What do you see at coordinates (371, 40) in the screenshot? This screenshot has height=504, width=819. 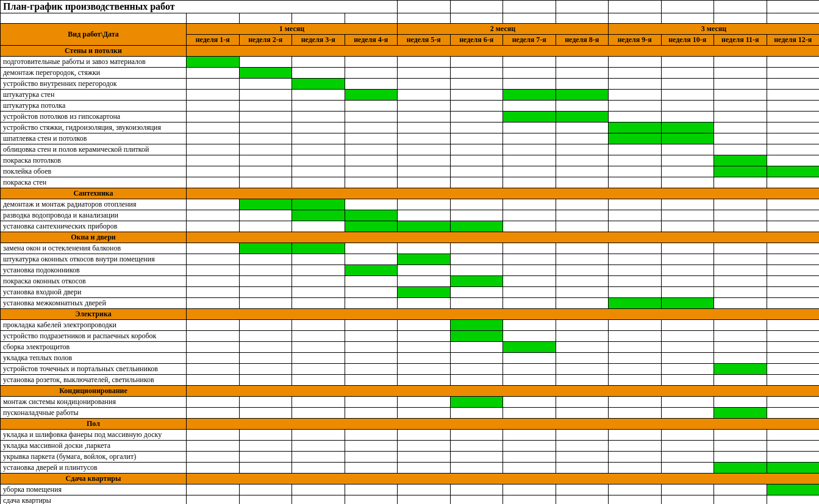 I see `week-header: неделя 4-я` at bounding box center [371, 40].